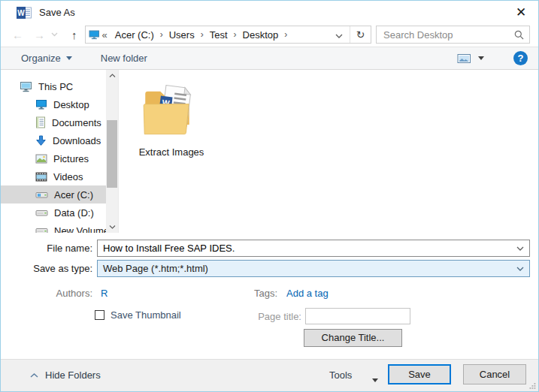 The image size is (539, 392). What do you see at coordinates (261, 35) in the screenshot?
I see `breadcrumb-item-desktop: Desktop` at bounding box center [261, 35].